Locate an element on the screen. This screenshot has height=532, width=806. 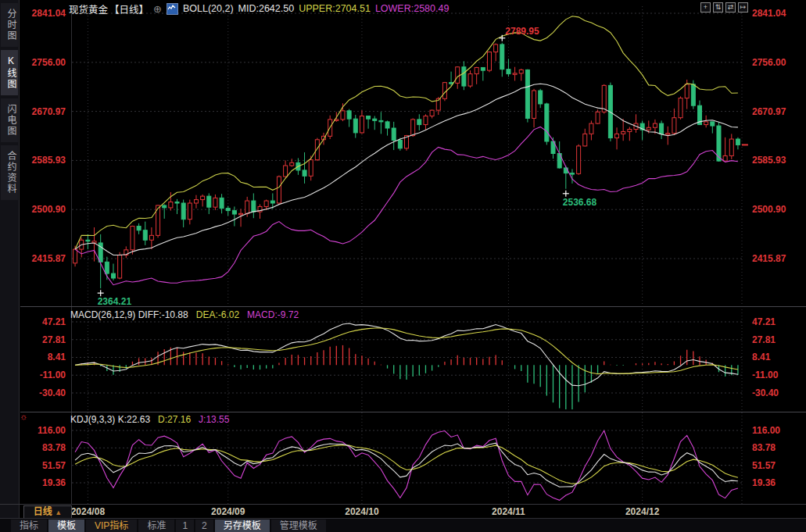
sidebar-tab-flash-chart: 闪电图 is located at coordinates (9, 120).